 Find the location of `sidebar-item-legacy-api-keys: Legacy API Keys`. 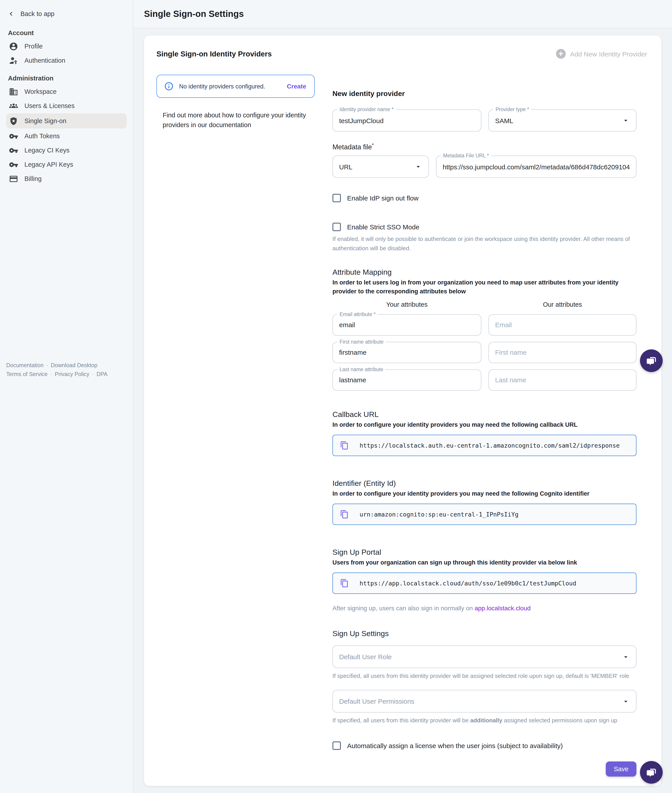

sidebar-item-legacy-api-keys: Legacy API Keys is located at coordinates (66, 165).